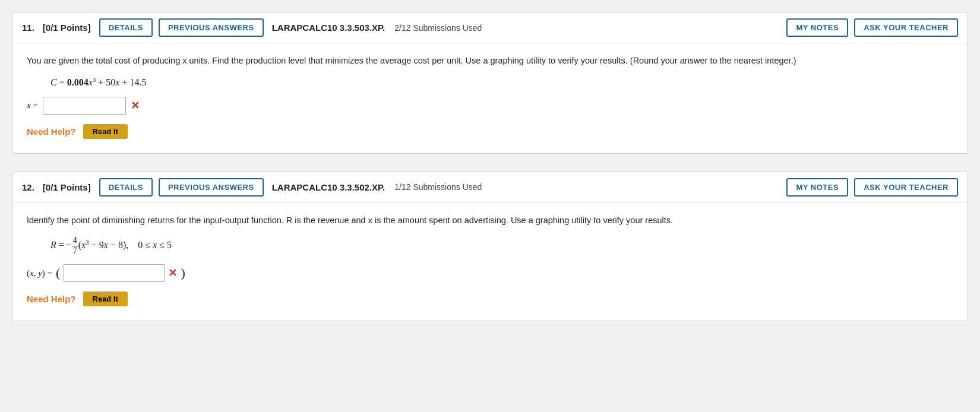  What do you see at coordinates (817, 188) in the screenshot?
I see `my-notes-button-12: MY NOTES` at bounding box center [817, 188].